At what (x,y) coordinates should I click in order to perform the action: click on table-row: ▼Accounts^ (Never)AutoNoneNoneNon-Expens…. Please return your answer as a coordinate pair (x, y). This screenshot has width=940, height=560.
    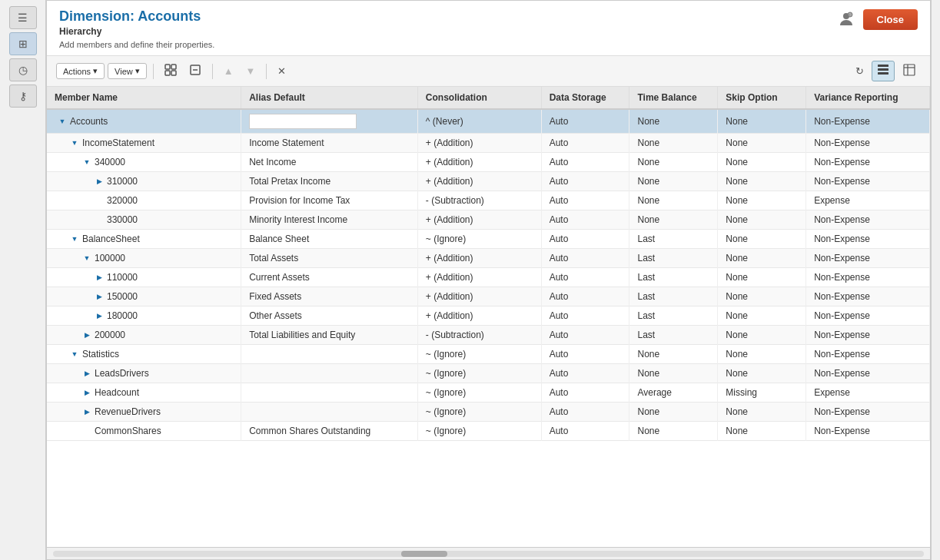
    Looking at the image, I should click on (489, 121).